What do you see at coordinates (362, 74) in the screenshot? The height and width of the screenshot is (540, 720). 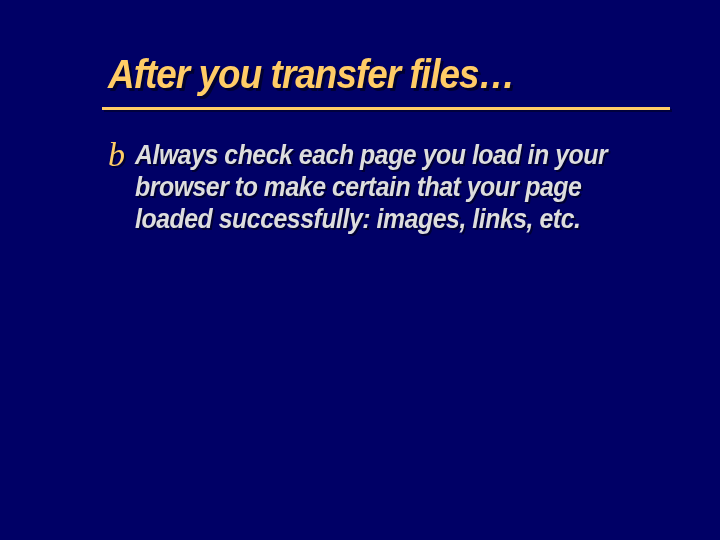 I see `slide-title: After you transfer files…` at bounding box center [362, 74].